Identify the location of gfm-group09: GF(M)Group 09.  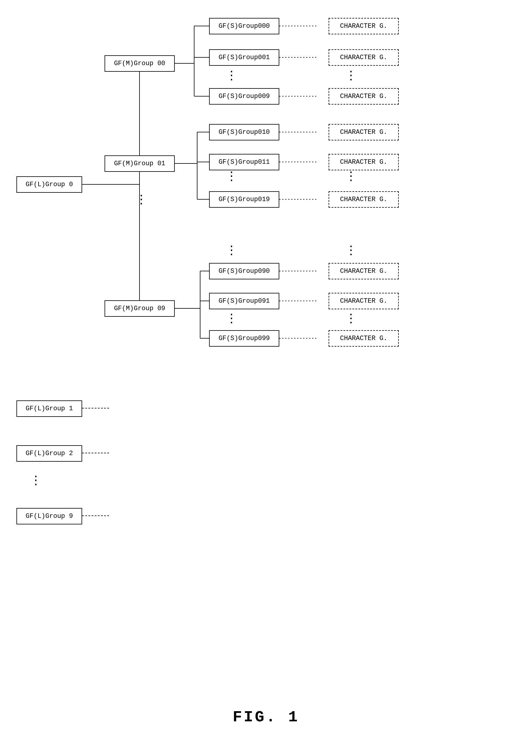
(140, 309).